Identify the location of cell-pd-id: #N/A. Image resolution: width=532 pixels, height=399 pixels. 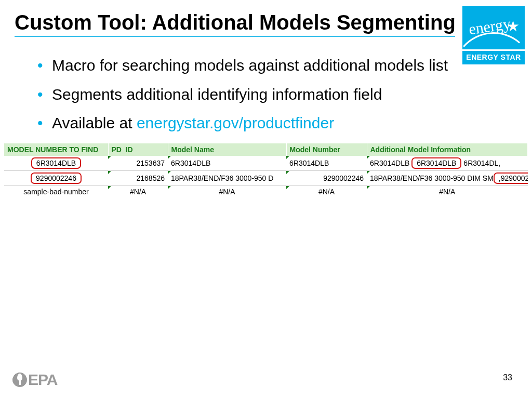
(138, 191).